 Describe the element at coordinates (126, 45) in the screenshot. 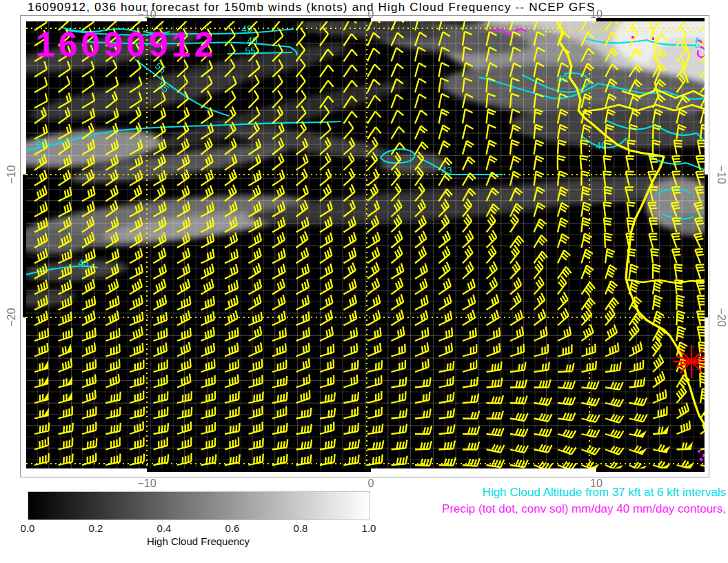

I see `date-stamp: 16090912` at that location.